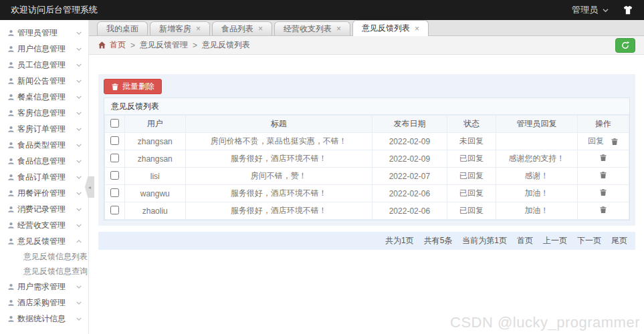 This screenshot has height=334, width=644. I want to click on sidebar-item-food-info: 食品信息管理, so click(44, 161).